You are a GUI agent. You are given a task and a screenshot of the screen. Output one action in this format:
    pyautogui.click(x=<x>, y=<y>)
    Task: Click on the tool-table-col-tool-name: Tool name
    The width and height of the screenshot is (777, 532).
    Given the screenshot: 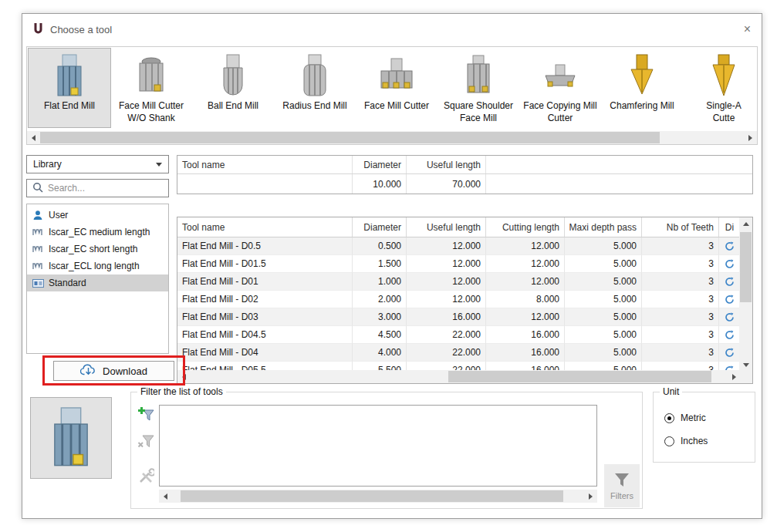 What is the action you would take?
    pyautogui.click(x=265, y=227)
    